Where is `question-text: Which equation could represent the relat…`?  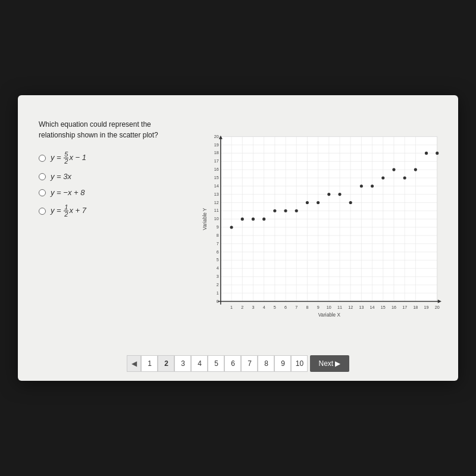
question-text: Which equation could represent the relat… is located at coordinates (108, 130).